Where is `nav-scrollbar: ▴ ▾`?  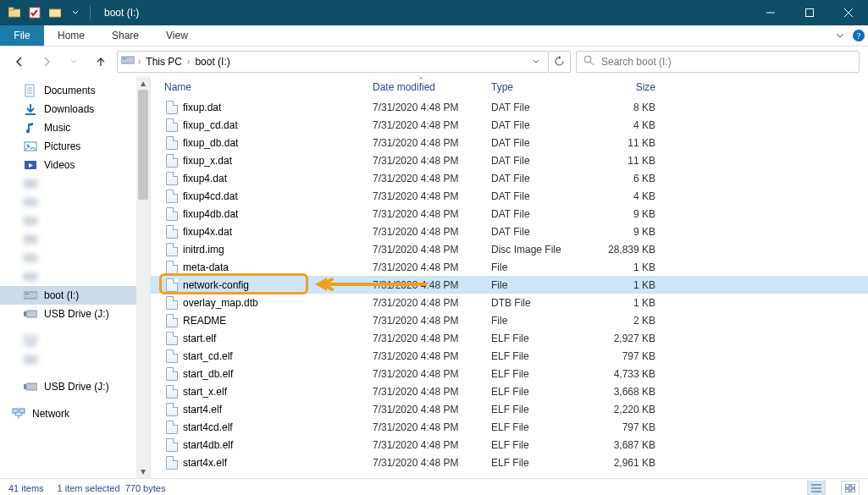 nav-scrollbar: ▴ ▾ is located at coordinates (143, 278).